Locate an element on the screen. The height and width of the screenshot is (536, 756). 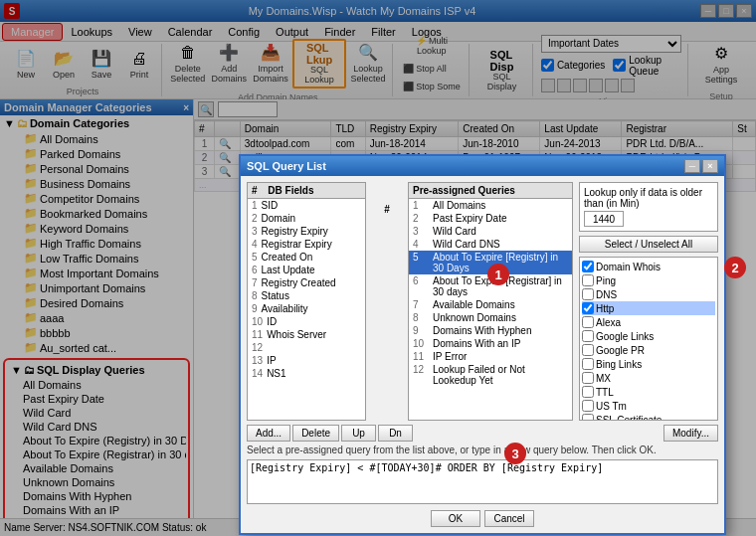
cb-ping-input is located at coordinates (588, 280).